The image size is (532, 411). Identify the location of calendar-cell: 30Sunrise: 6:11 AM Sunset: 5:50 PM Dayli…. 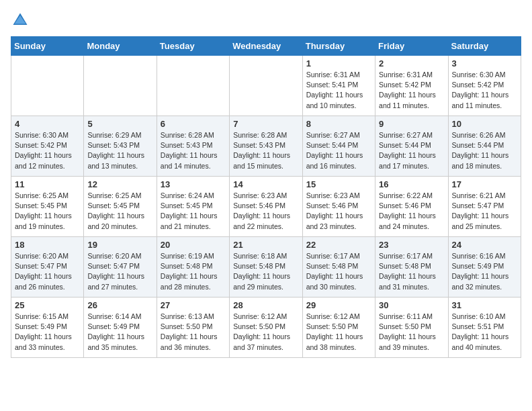
(412, 328).